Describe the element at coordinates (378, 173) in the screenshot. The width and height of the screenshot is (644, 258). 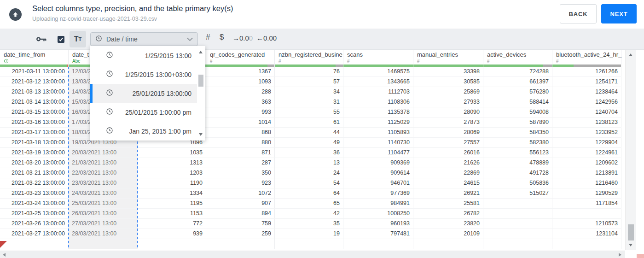
I see `table-cell: 909614` at that location.